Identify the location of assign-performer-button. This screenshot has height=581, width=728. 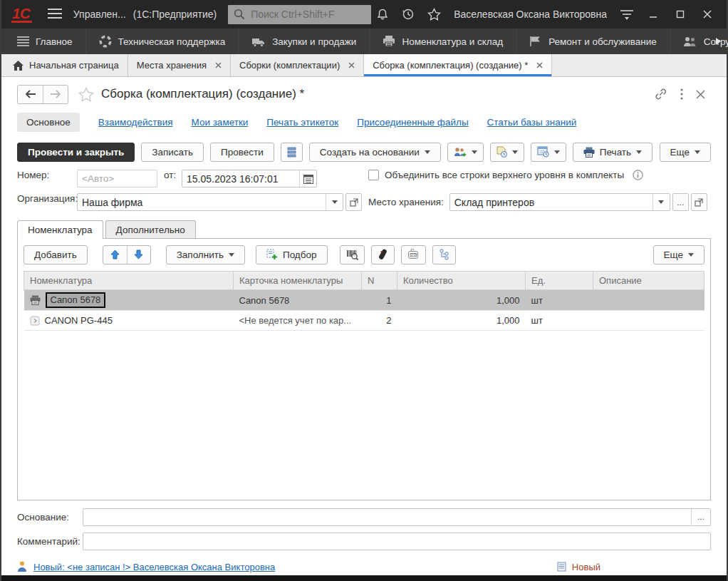
(466, 153).